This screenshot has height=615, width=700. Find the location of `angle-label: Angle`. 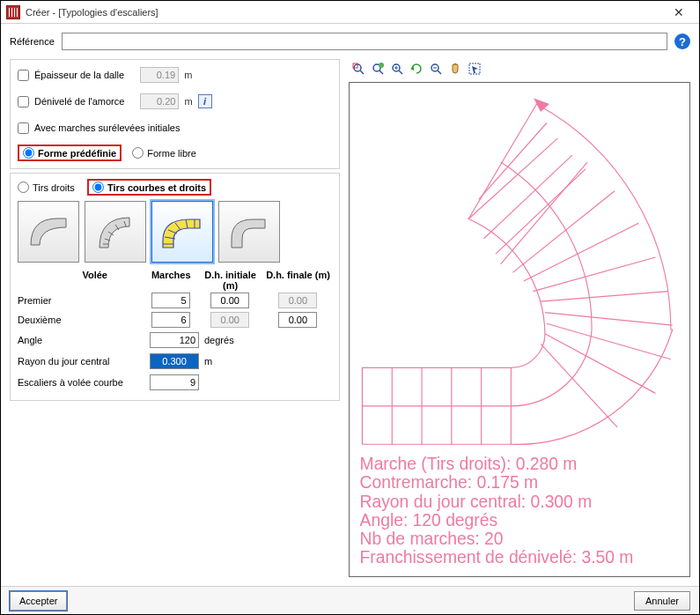

angle-label: Angle is located at coordinates (30, 340).